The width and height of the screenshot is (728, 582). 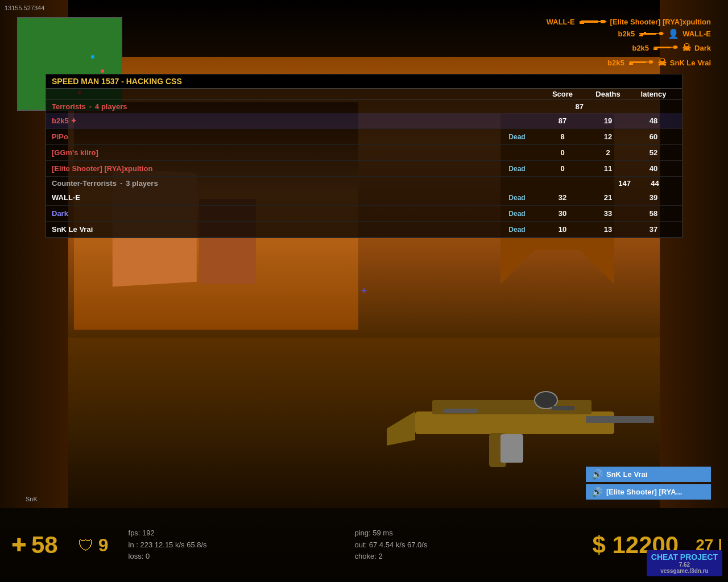 I want to click on health-icon: ✚, so click(x=19, y=545).